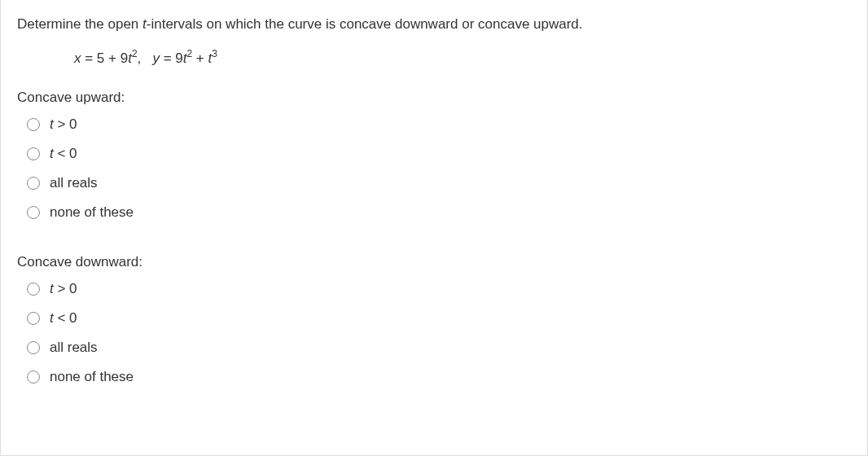 Image resolution: width=868 pixels, height=456 pixels. I want to click on option-row-up-4: none of these, so click(439, 213).